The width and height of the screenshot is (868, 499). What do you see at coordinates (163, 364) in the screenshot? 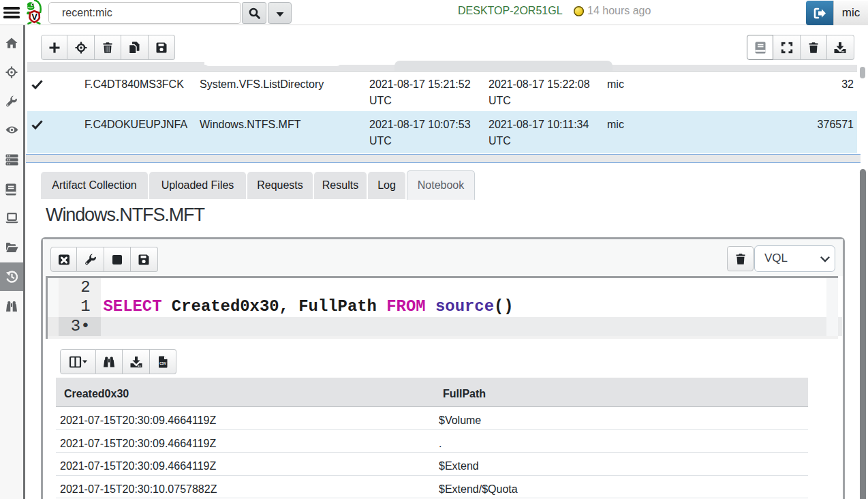
I see `svg-text: CSV` at bounding box center [163, 364].